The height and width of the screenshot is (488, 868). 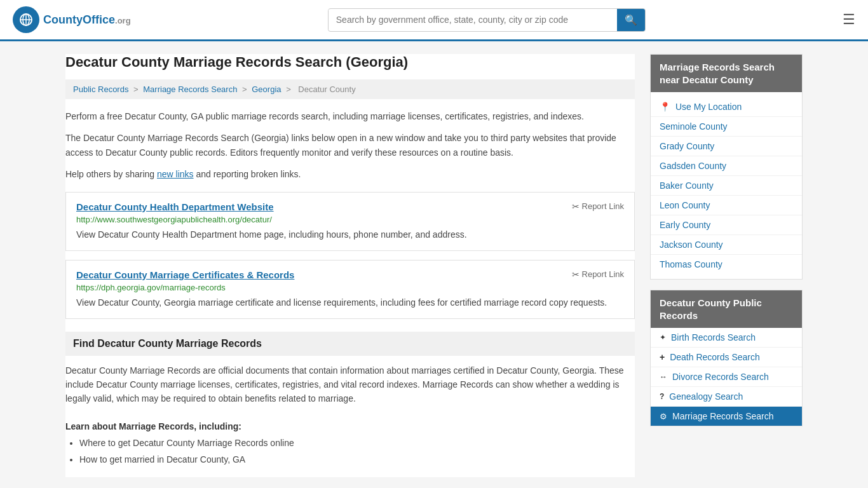 What do you see at coordinates (63, 20) in the screenshot?
I see `logo-county: County` at bounding box center [63, 20].